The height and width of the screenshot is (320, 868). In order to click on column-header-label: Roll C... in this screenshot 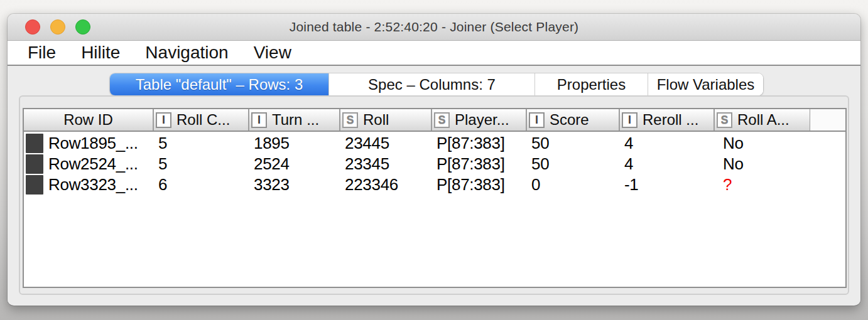, I will do `click(203, 120)`.